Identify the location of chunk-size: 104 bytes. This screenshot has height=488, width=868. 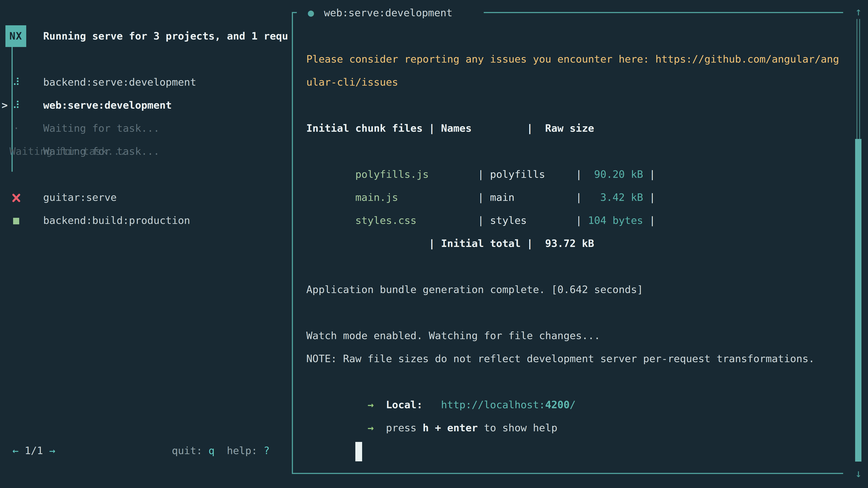
(616, 220).